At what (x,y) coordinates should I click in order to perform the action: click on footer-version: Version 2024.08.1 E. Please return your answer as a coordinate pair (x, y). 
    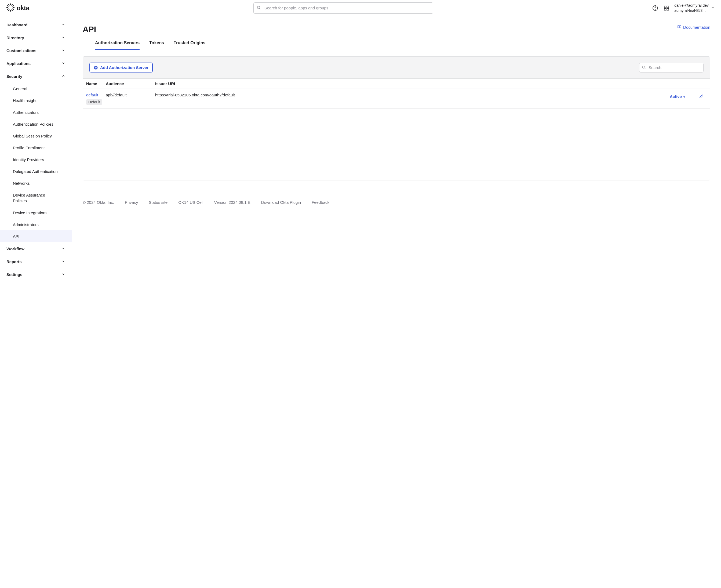
    Looking at the image, I should click on (232, 203).